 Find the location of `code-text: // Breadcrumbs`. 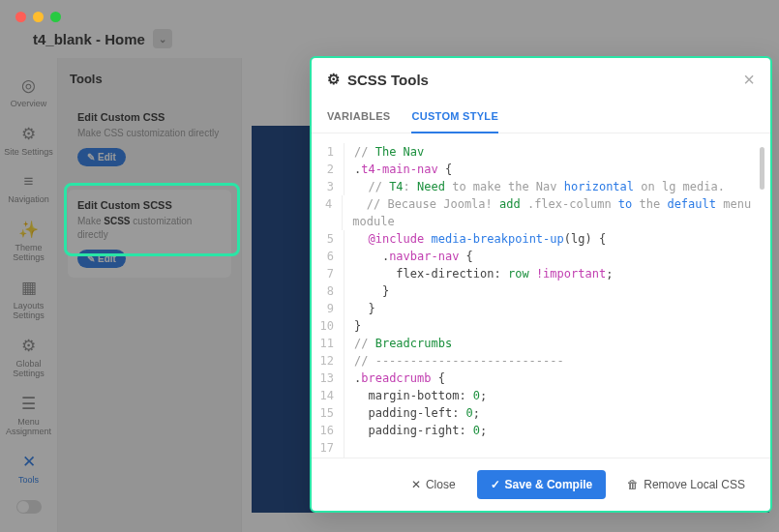

code-text: // Breadcrumbs is located at coordinates (403, 343).